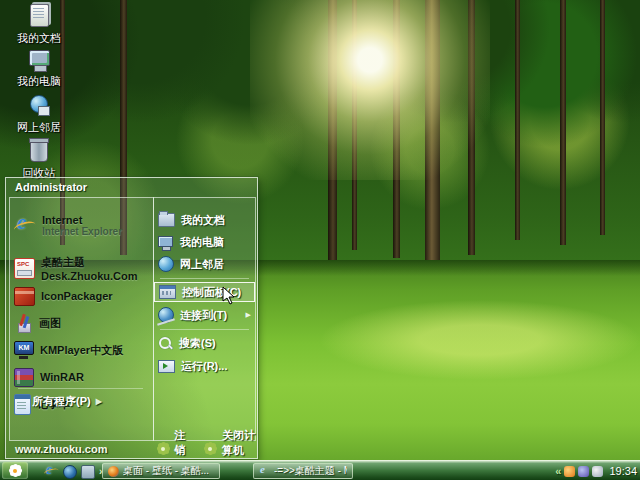 This screenshot has height=480, width=640. Describe the element at coordinates (203, 220) in the screenshot. I see `menu-item-label: 我的文档` at that location.